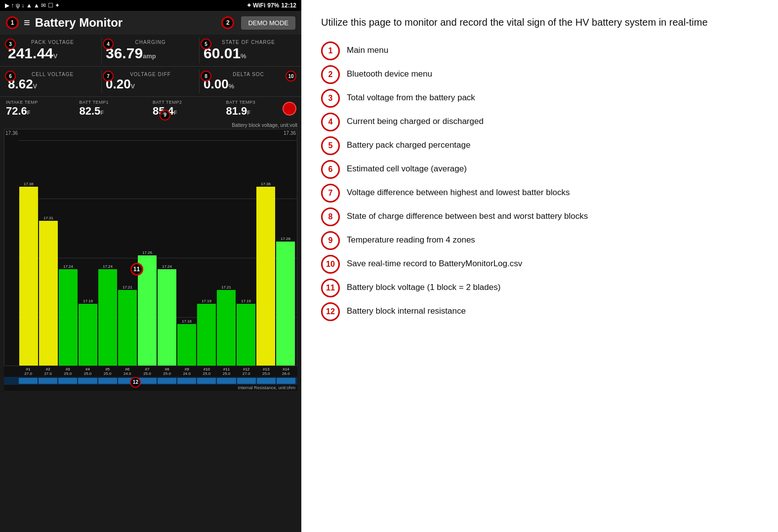 This screenshot has height=532, width=778. I want to click on x-label: #725.0, so click(147, 371).